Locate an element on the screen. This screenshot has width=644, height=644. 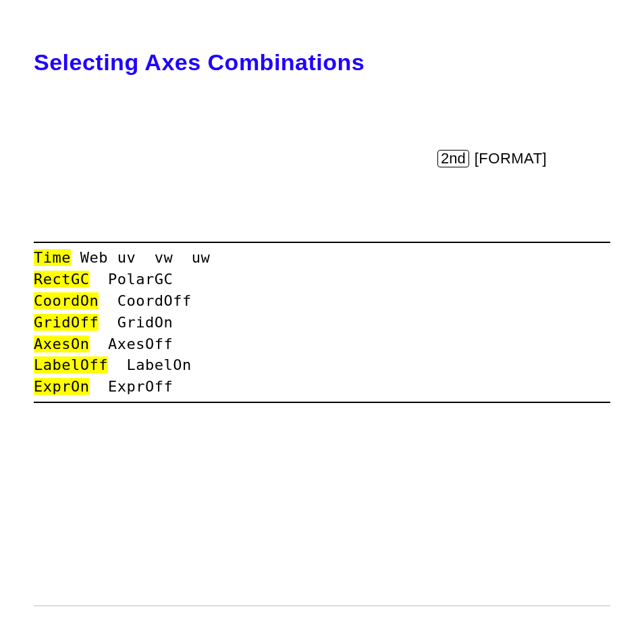
format-row-expr: ExprOn ExprOff is located at coordinates (322, 387).